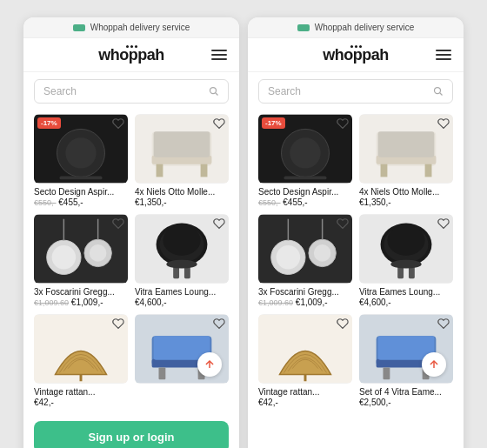 This screenshot has height=448, width=487. I want to click on product-price: €550,- €455,-, so click(81, 202).